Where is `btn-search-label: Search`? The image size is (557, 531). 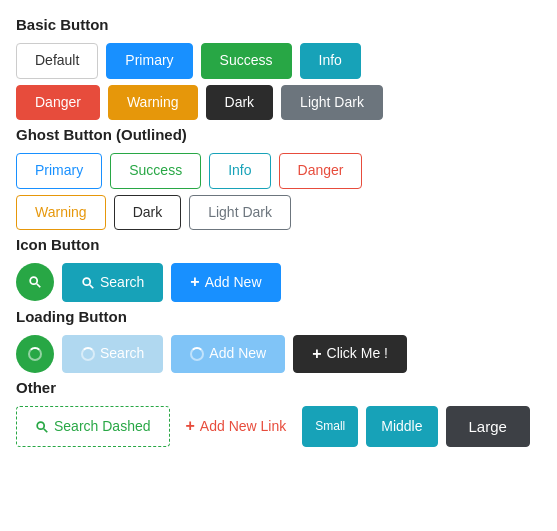 btn-search-label: Search is located at coordinates (122, 283).